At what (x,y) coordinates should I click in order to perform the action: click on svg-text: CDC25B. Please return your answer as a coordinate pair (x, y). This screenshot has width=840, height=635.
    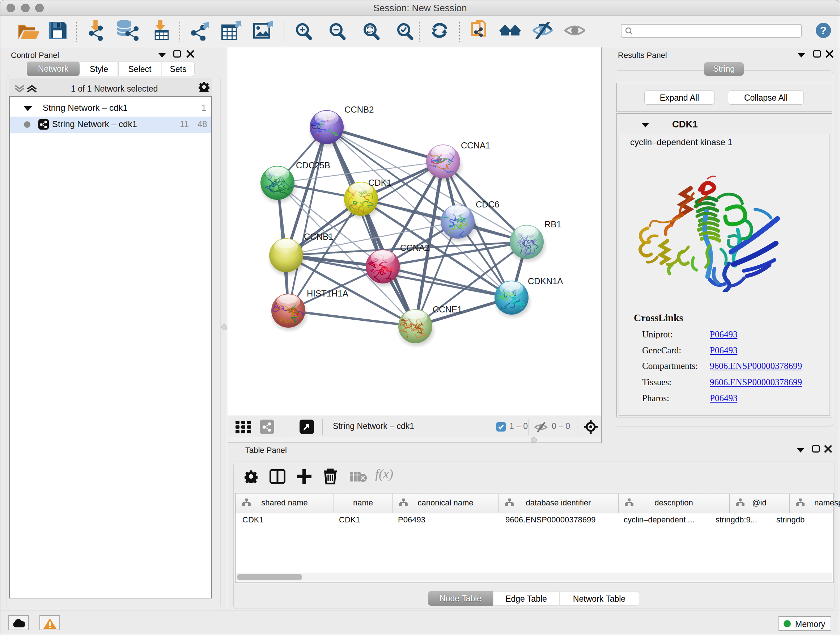
    Looking at the image, I should click on (313, 165).